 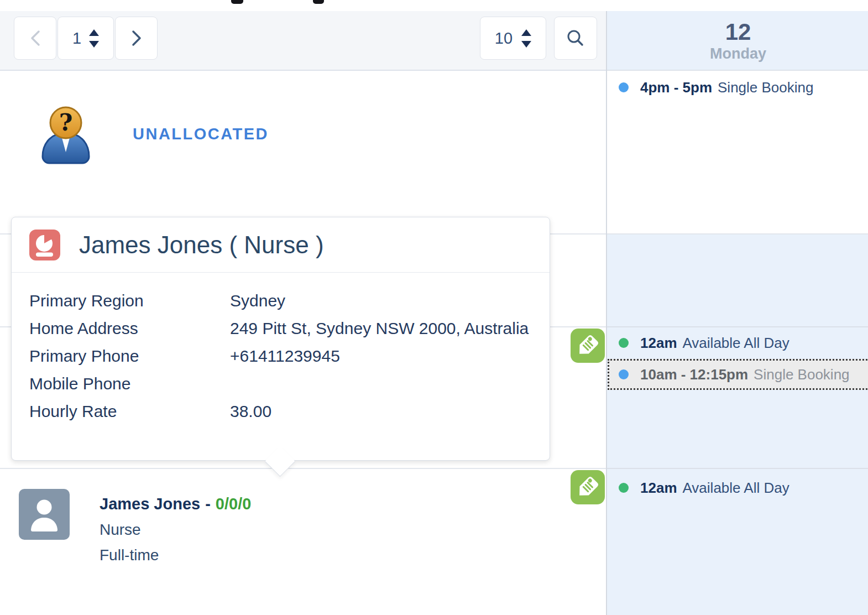 What do you see at coordinates (175, 504) in the screenshot?
I see `resource-name-line: James Jones-0/0/0` at bounding box center [175, 504].